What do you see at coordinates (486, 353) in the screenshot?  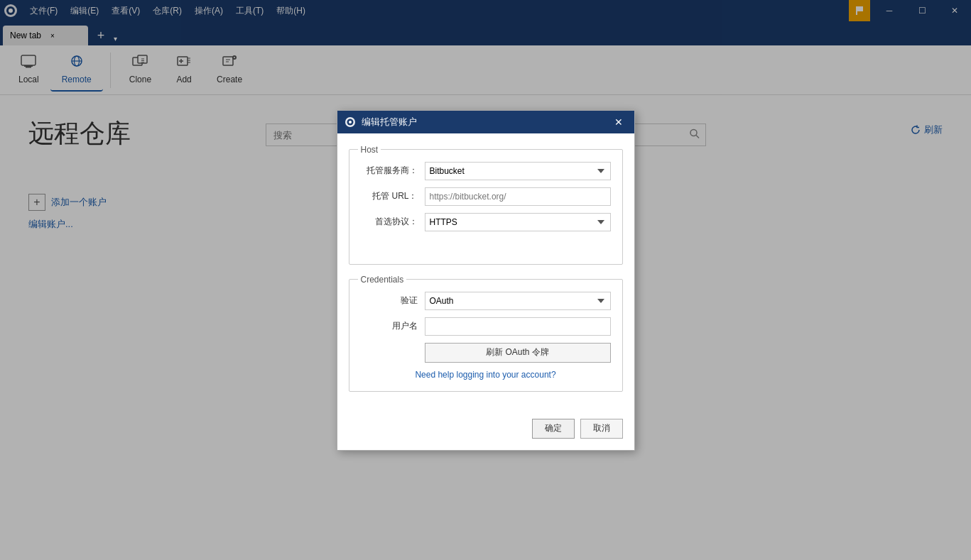 I see `refresh-token-row: 刷新 OAuth 令牌` at bounding box center [486, 353].